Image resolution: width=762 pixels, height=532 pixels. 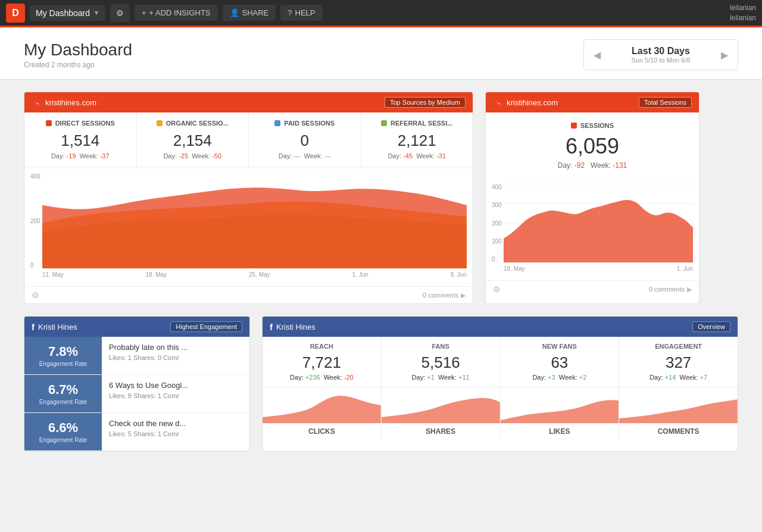 I want to click on engagement-content: 6 Ways to Use Googl... Likes: 8 Shares: …, so click(x=176, y=394).